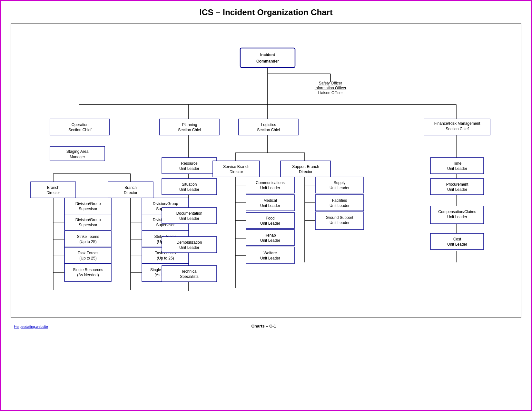 This screenshot has height=411, width=532. Describe the element at coordinates (31, 327) in the screenshot. I see `footer-site: Herpesdating.website` at that location.